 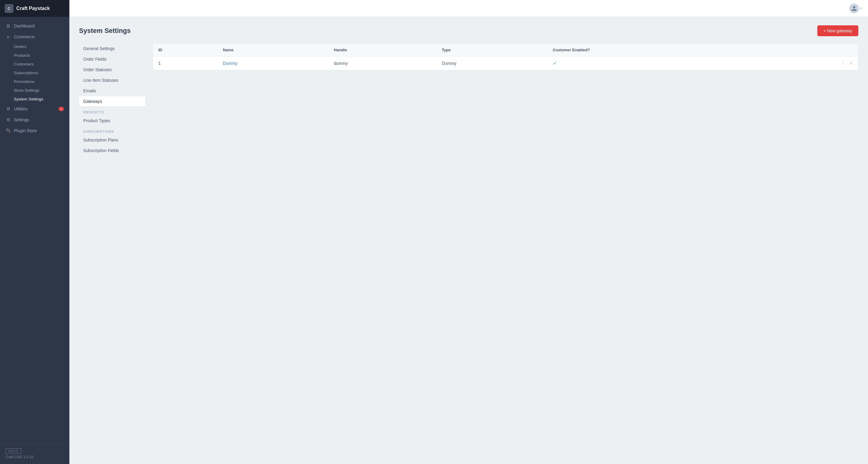 I want to click on cell-type: Dummy, so click(x=492, y=63).